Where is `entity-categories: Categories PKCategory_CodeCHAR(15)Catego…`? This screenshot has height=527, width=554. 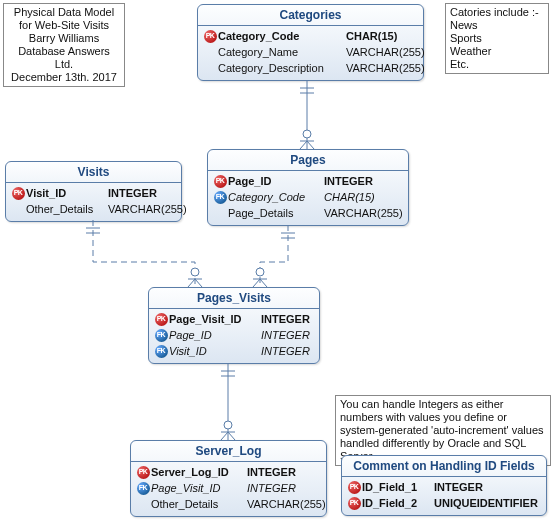 entity-categories: Categories PKCategory_CodeCHAR(15)Catego… is located at coordinates (310, 42).